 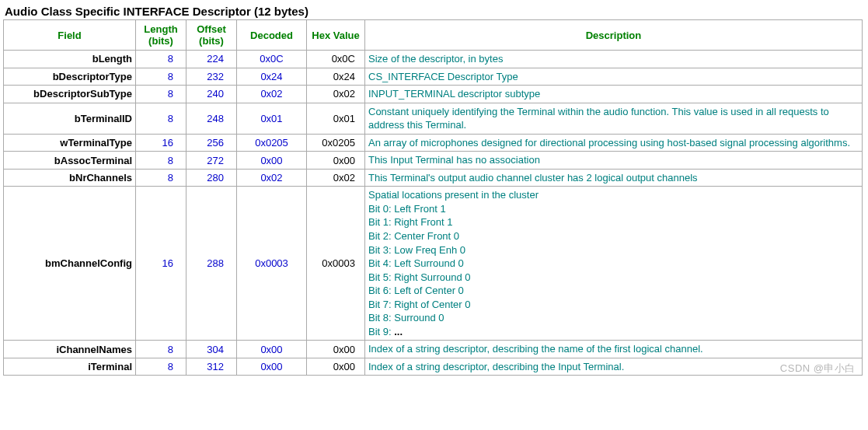 I want to click on description-line: CS_INTERFACE Descriptor Type, so click(x=614, y=77).